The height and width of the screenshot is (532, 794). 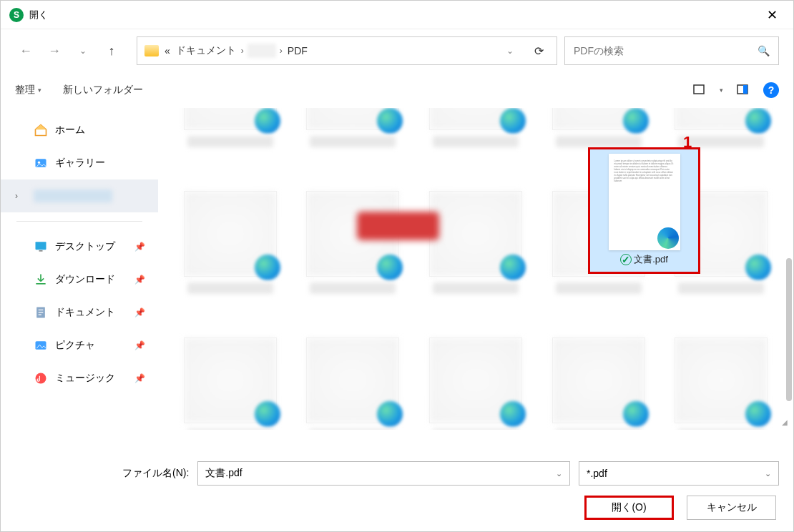 I want to click on window-title: 開く, so click(x=39, y=15).